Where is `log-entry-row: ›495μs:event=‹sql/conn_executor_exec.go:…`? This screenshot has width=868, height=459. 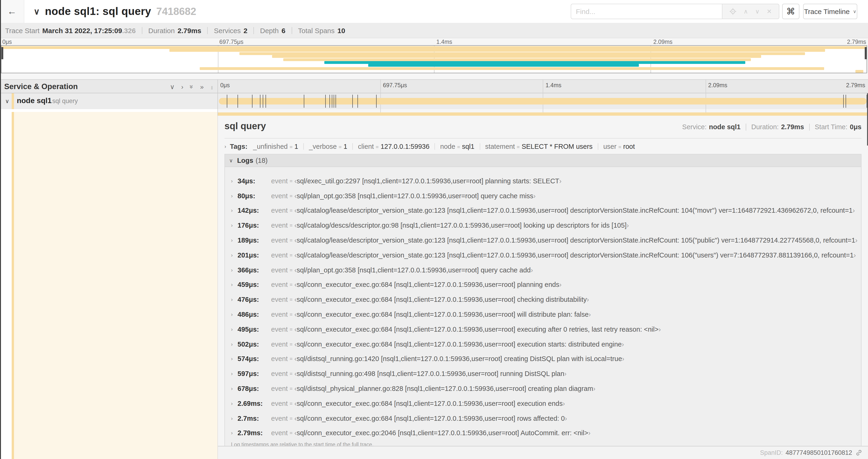
log-entry-row: ›495μs:event=‹sql/conn_executor_exec.go:… is located at coordinates (543, 329).